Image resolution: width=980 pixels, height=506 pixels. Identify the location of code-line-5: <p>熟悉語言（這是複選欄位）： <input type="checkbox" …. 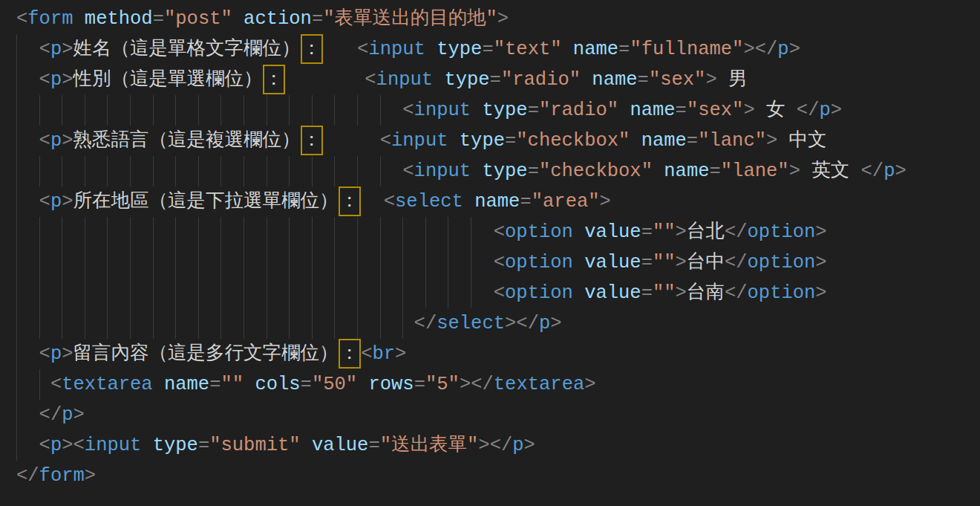
(498, 141).